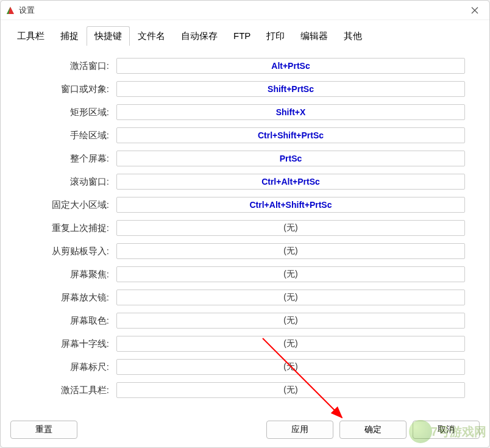 The height and width of the screenshot is (448, 490). What do you see at coordinates (71, 89) in the screenshot?
I see `shortcut-label: 窗口或对象:` at bounding box center [71, 89].